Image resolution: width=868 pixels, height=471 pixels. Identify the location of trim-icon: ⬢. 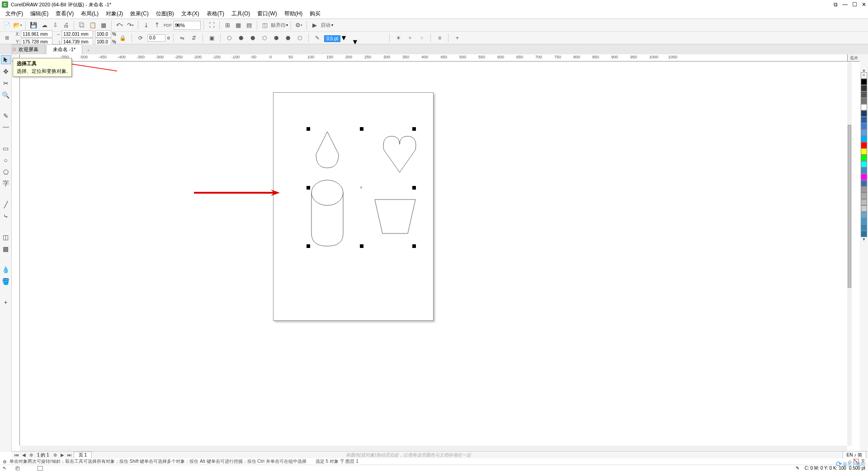
(241, 38).